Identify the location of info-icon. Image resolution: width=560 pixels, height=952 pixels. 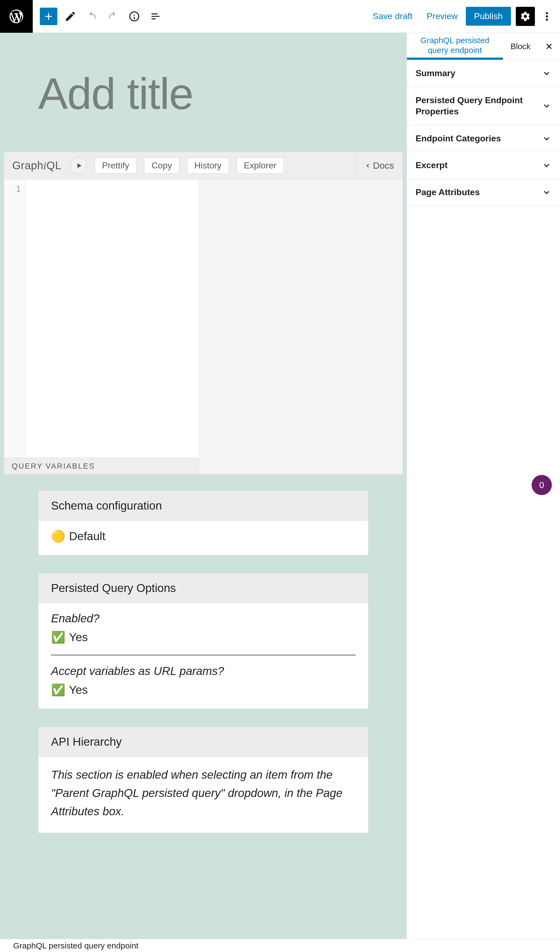
(134, 16).